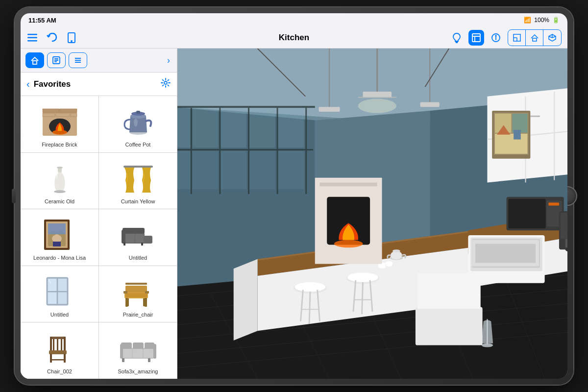  I want to click on cube-button, so click(552, 38).